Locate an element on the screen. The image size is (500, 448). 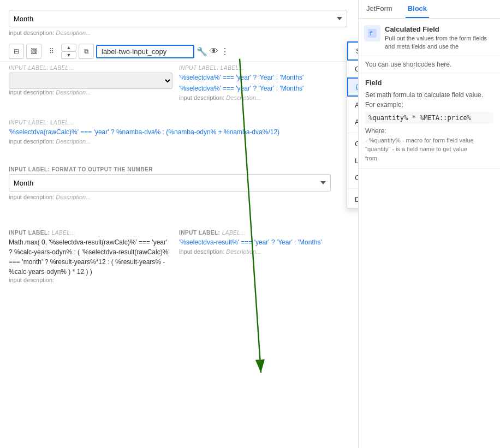
s1-right-desc: input description: Description... is located at coordinates (261, 98).